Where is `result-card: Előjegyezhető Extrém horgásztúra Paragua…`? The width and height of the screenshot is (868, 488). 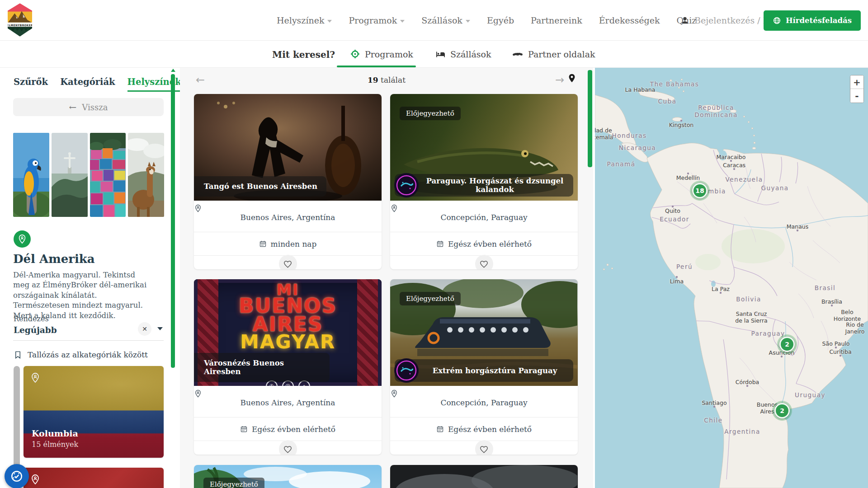
result-card: Előjegyezhető Extrém horgásztúra Paragua… is located at coordinates (484, 367).